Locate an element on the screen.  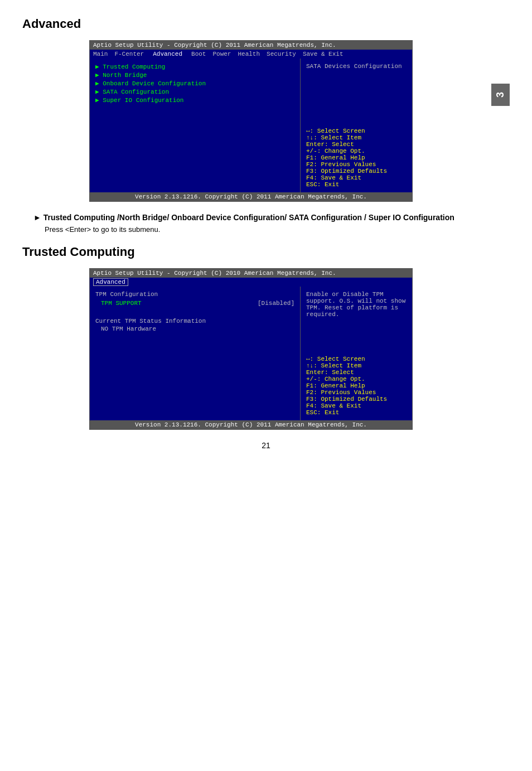
nav-advanced-tc: Advanced is located at coordinates (110, 282).